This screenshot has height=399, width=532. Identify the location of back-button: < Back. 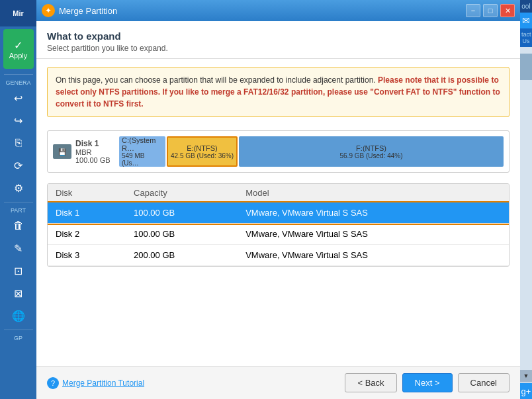
(371, 382).